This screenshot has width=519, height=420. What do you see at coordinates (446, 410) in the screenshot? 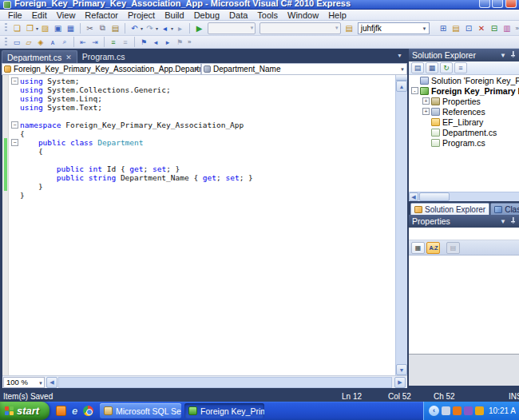
I see `tray-messenger-icon` at bounding box center [446, 410].